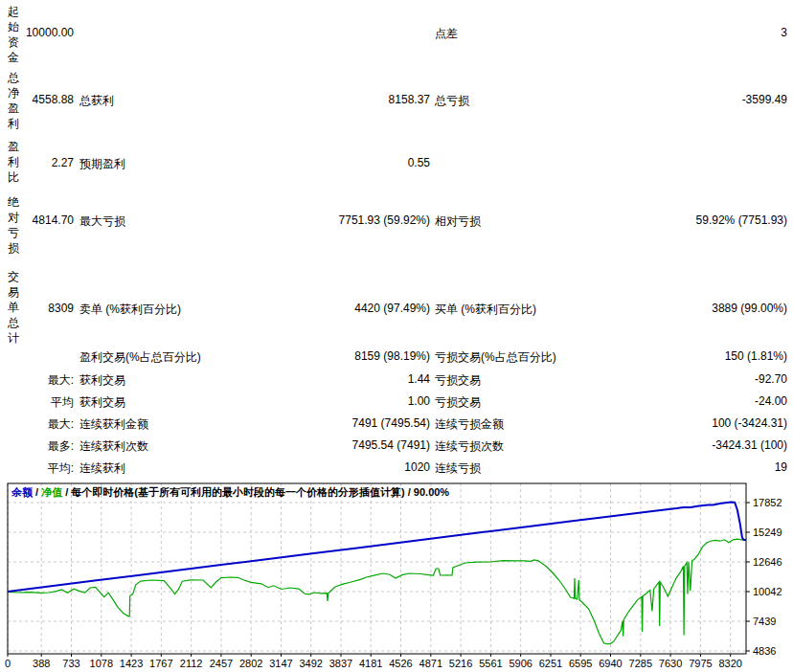  What do you see at coordinates (310, 663) in the screenshot?
I see `x-axis-label: 3492` at bounding box center [310, 663].